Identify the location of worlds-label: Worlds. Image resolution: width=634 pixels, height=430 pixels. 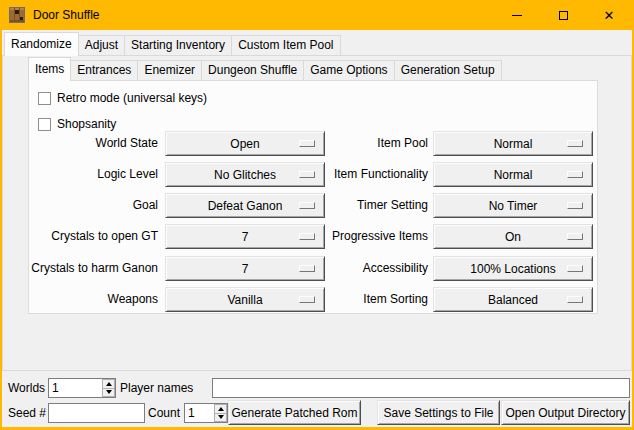
(26, 388).